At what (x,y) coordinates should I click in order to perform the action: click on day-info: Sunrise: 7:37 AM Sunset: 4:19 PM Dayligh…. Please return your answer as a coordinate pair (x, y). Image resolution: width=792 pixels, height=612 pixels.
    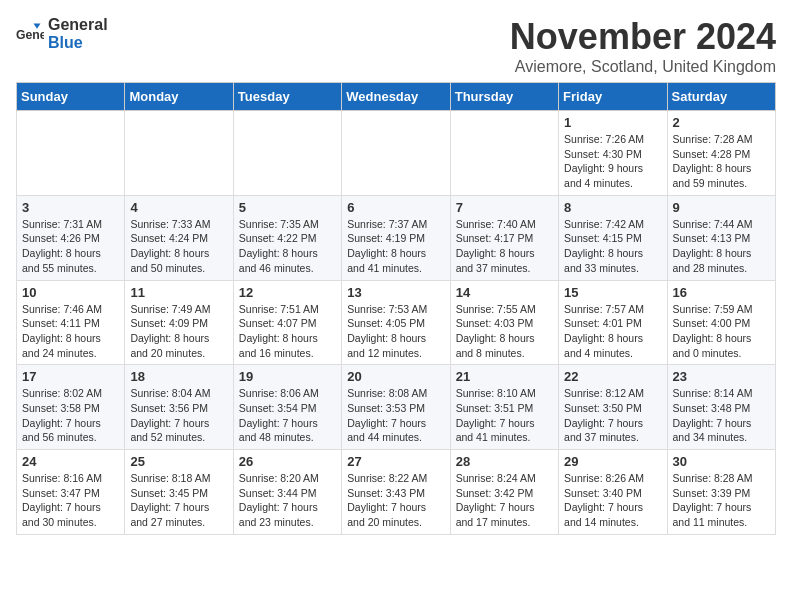
    Looking at the image, I should click on (396, 246).